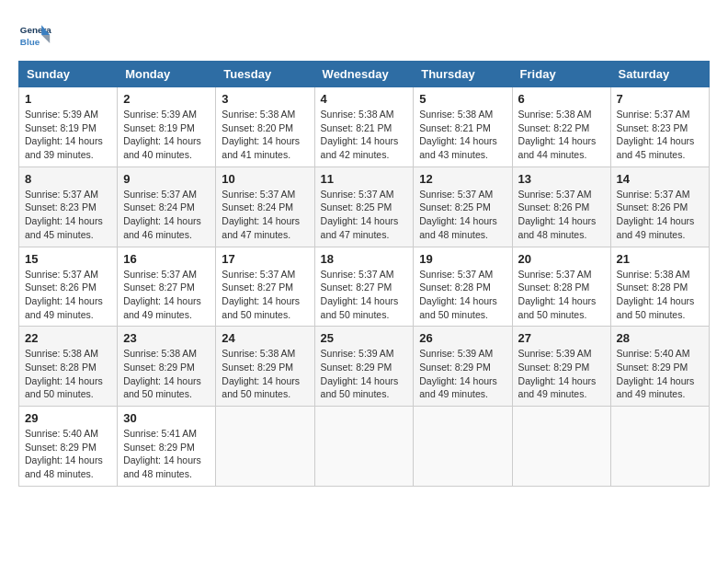 The height and width of the screenshot is (563, 728). I want to click on calendar-cell: 15Sunrise: 5:37 AMSunset: 8:26 PMDayligh…, so click(68, 287).